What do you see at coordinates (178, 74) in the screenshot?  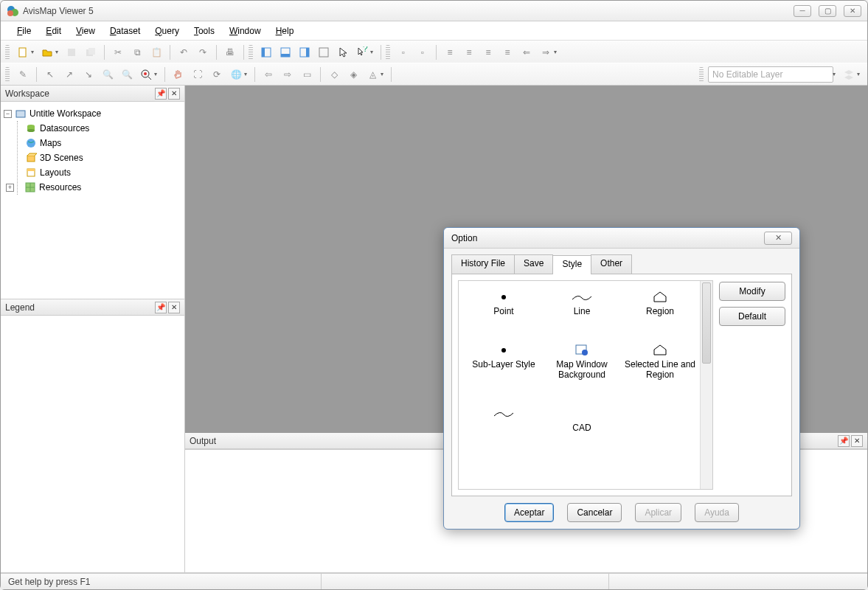 I see `pan-tool` at bounding box center [178, 74].